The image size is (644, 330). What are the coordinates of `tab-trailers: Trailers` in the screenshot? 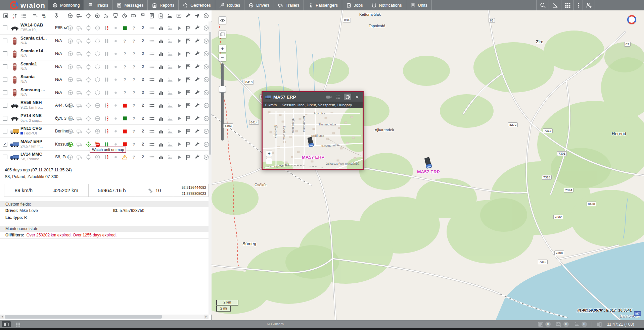 It's located at (289, 5).